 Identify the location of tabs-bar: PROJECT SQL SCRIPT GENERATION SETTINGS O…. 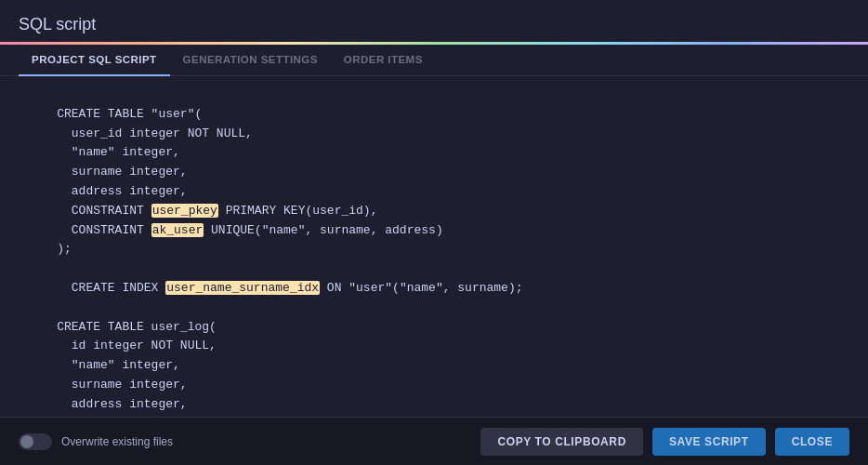
(434, 60).